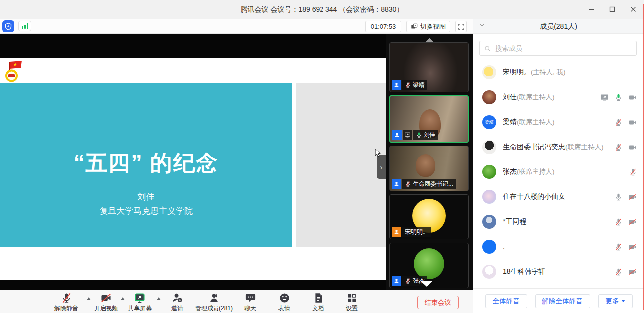 This screenshot has height=313, width=644. I want to click on manage-members-button: 管理成员(281), so click(214, 302).